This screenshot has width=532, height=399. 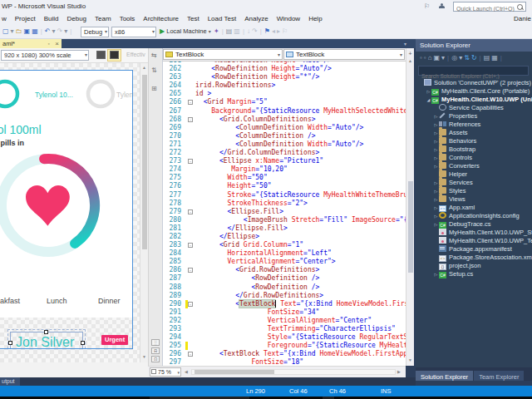 I want to click on tree-item-converters: ▷Converters, so click(x=474, y=166).